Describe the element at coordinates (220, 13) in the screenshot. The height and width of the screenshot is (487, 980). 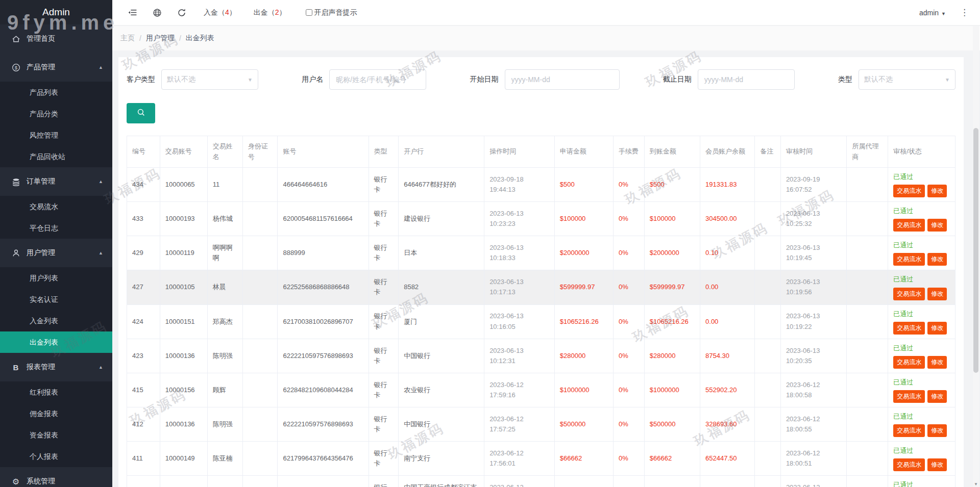
I see `deposit-link: 入金（4）` at that location.